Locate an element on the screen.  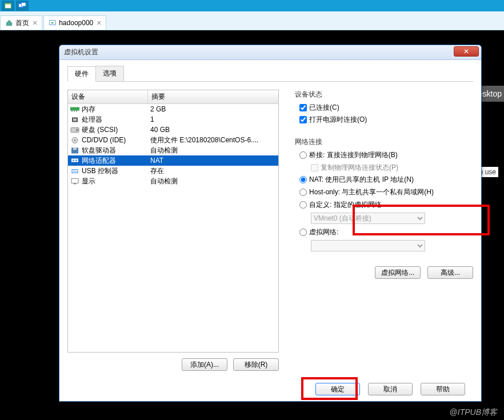
advanced-button: 高级... is located at coordinates (450, 273).